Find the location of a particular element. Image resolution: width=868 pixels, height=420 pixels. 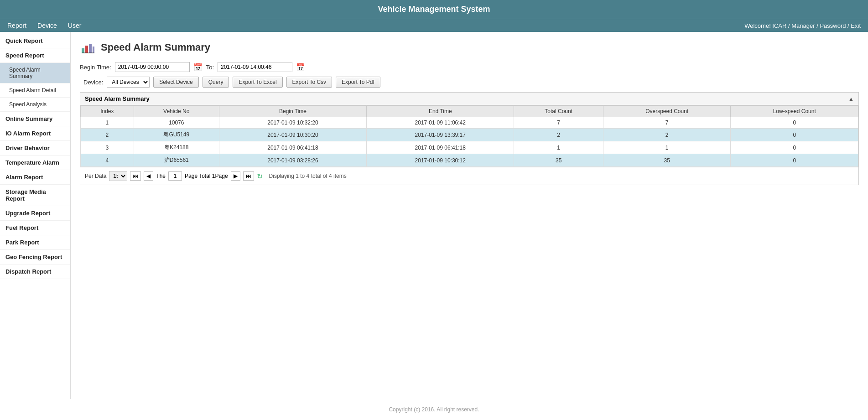

nav-user: User is located at coordinates (75, 26).